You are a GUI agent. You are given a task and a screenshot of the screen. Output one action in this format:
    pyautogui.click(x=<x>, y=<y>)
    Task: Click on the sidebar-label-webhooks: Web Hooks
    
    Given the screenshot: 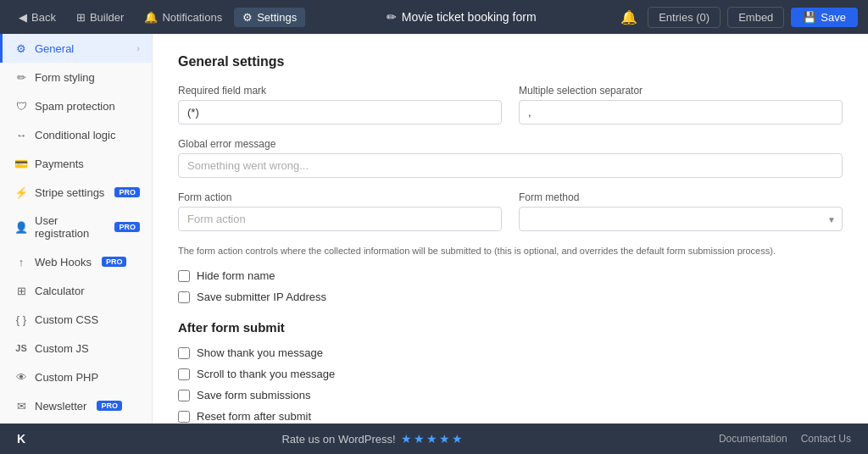 What is the action you would take?
    pyautogui.click(x=63, y=263)
    